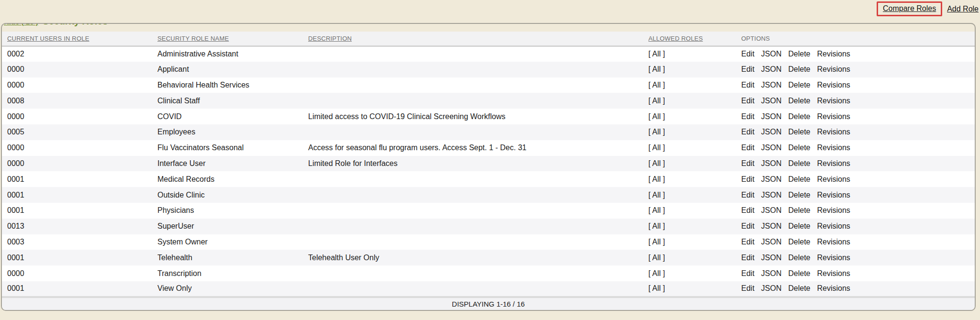 This screenshot has height=320, width=980. What do you see at coordinates (228, 210) in the screenshot?
I see `cell-role-name: Physicians` at bounding box center [228, 210].